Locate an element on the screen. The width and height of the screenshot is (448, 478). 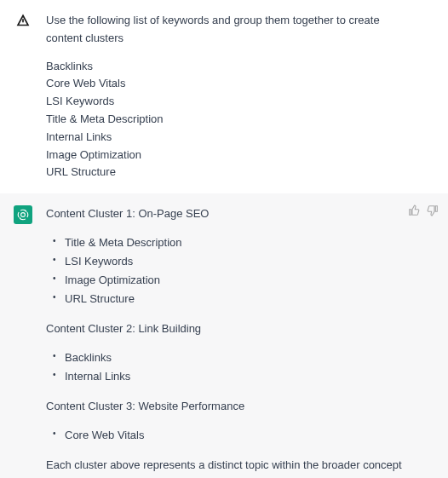
list-item: Internal Links is located at coordinates (232, 377).